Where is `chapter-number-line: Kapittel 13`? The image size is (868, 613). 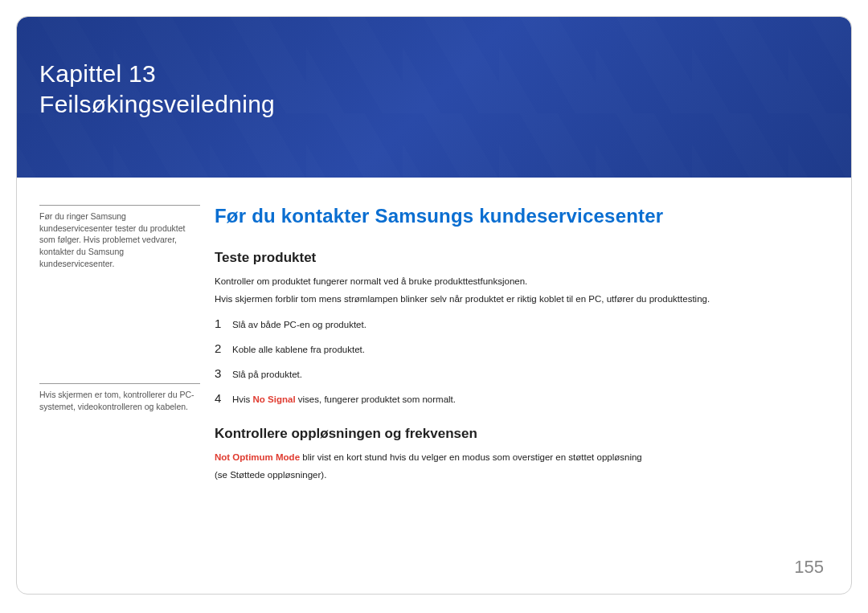 chapter-number-line: Kapittel 13 is located at coordinates (445, 74).